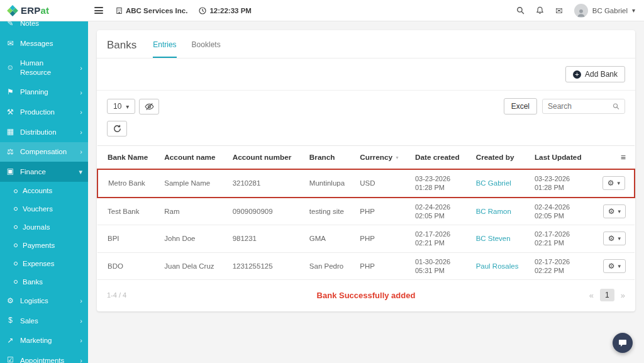 Image resolution: width=644 pixels, height=363 pixels. I want to click on cell-last-updated: 02-17-202602:22 PM, so click(561, 266).